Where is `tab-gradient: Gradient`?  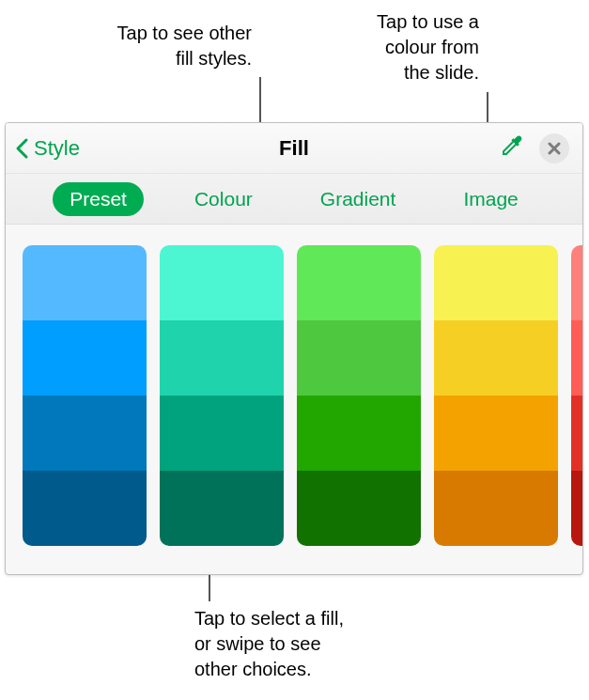
tab-gradient: Gradient is located at coordinates (359, 199).